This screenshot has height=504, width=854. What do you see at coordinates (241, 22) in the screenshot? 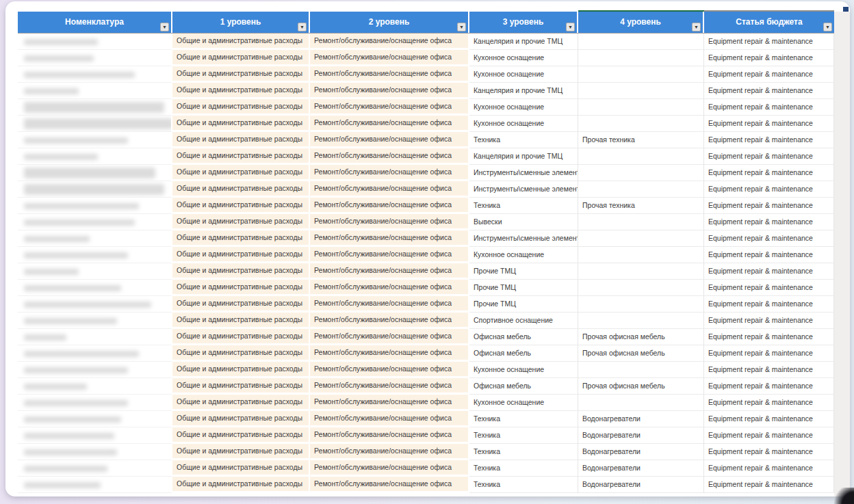
I see `column-header-level1: 1 уровень▼` at bounding box center [241, 22].